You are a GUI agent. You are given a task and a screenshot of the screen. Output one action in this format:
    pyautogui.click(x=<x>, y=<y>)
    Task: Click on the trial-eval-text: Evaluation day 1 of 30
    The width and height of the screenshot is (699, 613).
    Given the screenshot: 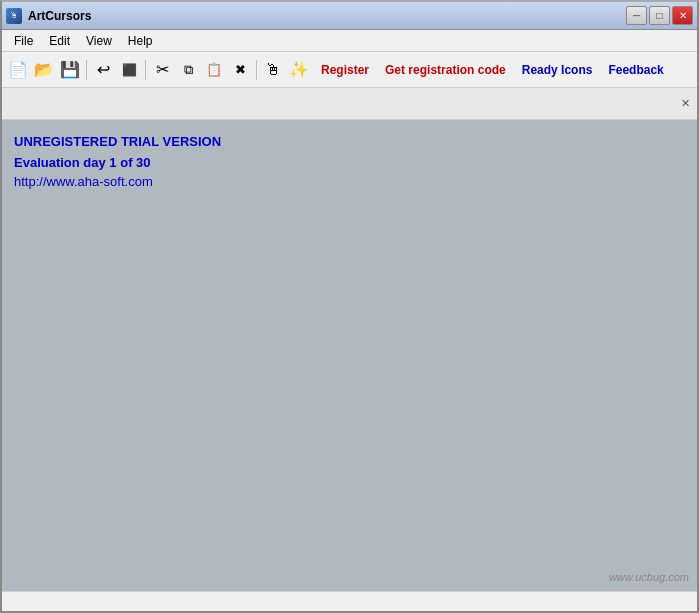 What is the action you would take?
    pyautogui.click(x=350, y=164)
    